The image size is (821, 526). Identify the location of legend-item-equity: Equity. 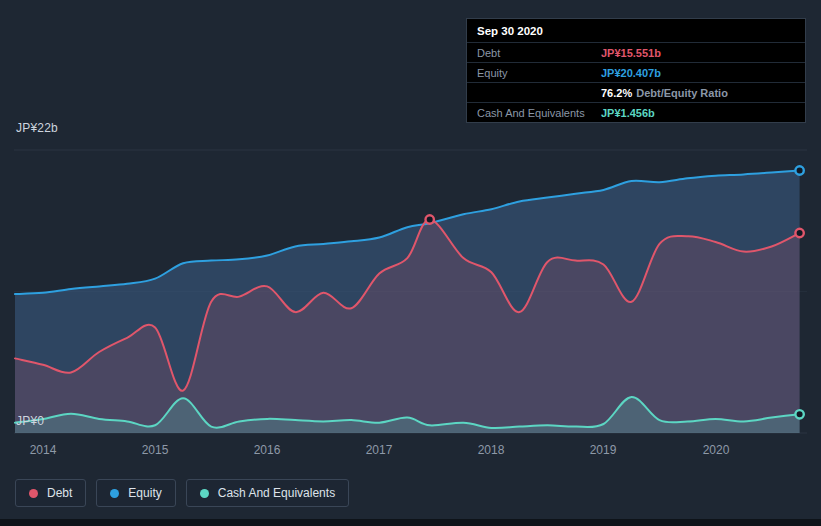
(136, 493).